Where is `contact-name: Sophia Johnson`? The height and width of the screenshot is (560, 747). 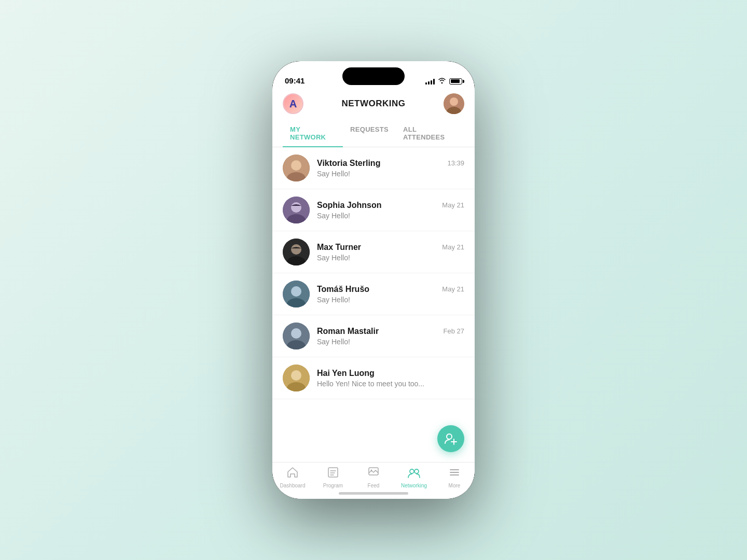
contact-name: Sophia Johnson is located at coordinates (349, 205).